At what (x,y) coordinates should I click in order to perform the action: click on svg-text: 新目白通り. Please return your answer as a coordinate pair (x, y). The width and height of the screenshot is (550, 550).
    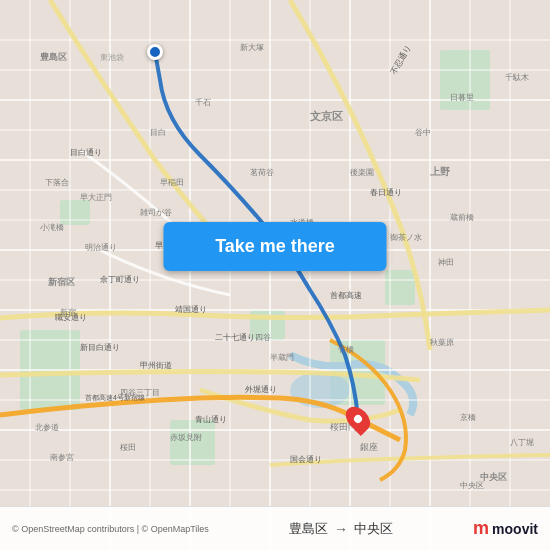
    Looking at the image, I should click on (100, 348).